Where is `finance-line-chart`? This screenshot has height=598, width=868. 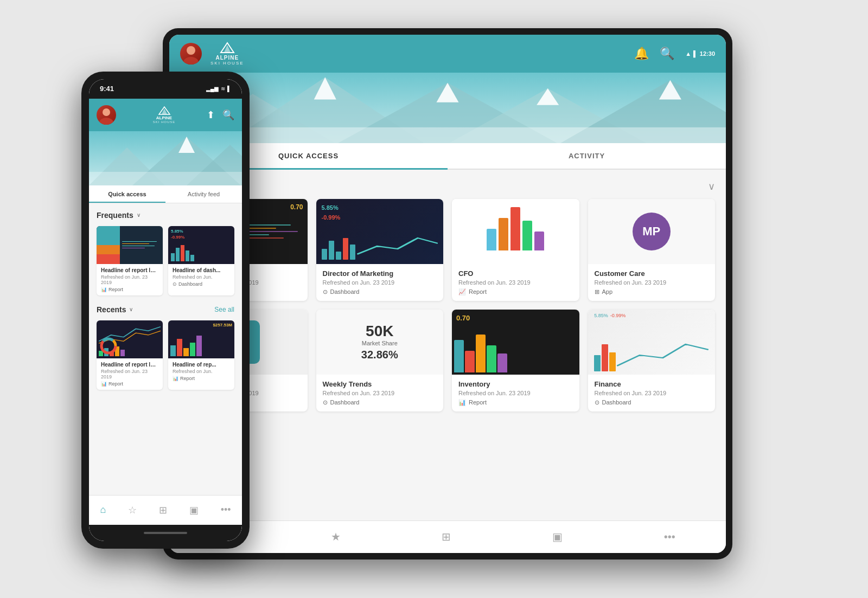
finance-line-chart is located at coordinates (663, 355).